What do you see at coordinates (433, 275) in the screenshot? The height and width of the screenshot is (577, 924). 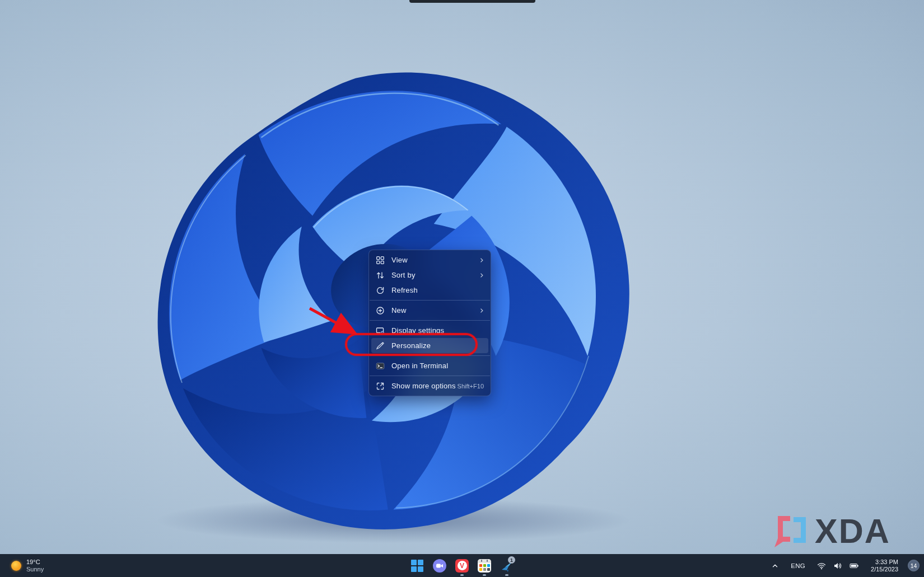 I see `menu-item-label: Sort by` at bounding box center [433, 275].